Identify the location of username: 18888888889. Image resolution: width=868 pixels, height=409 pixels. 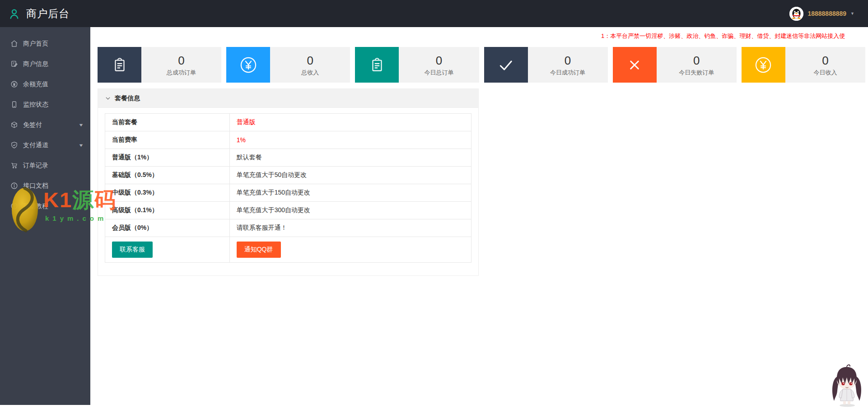
(827, 14).